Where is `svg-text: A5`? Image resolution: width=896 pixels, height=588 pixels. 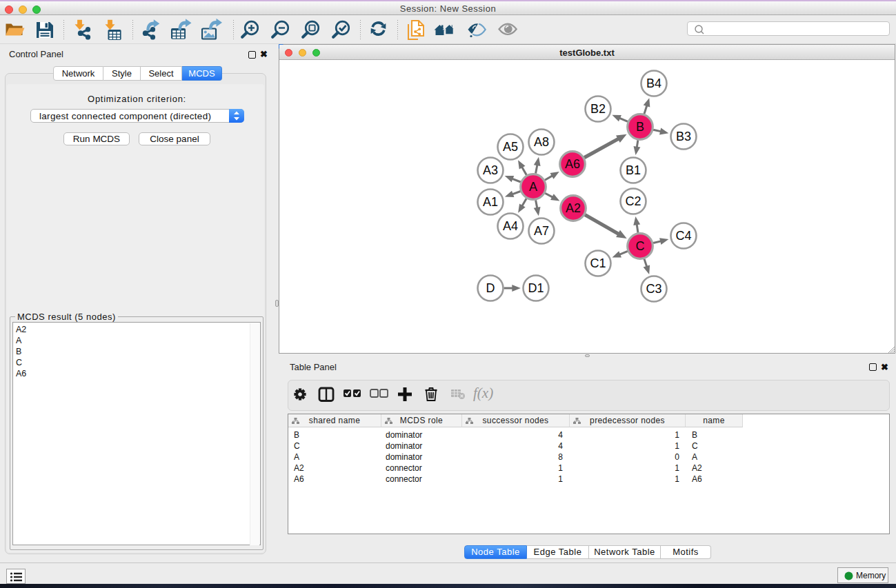 svg-text: A5 is located at coordinates (510, 147).